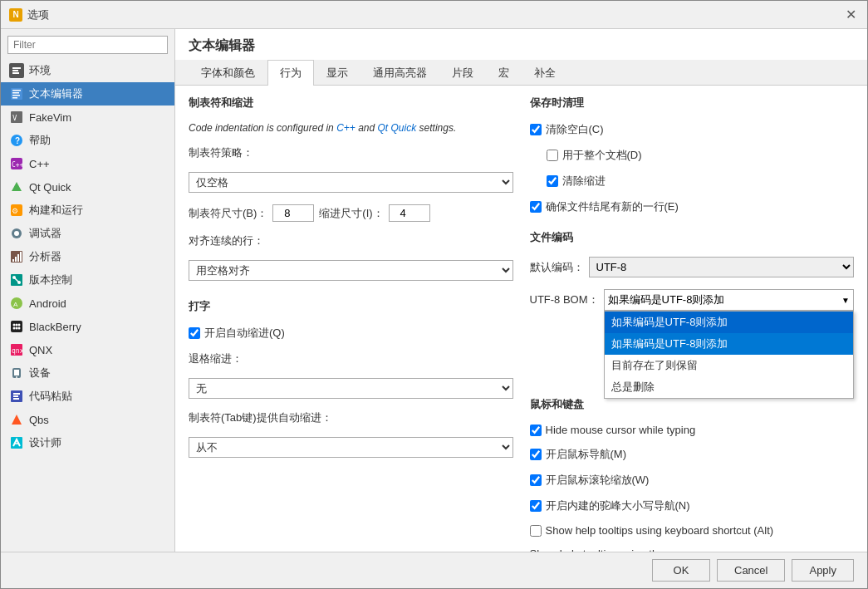 The width and height of the screenshot is (868, 589). I want to click on whole-doc-checkbox, so click(552, 155).